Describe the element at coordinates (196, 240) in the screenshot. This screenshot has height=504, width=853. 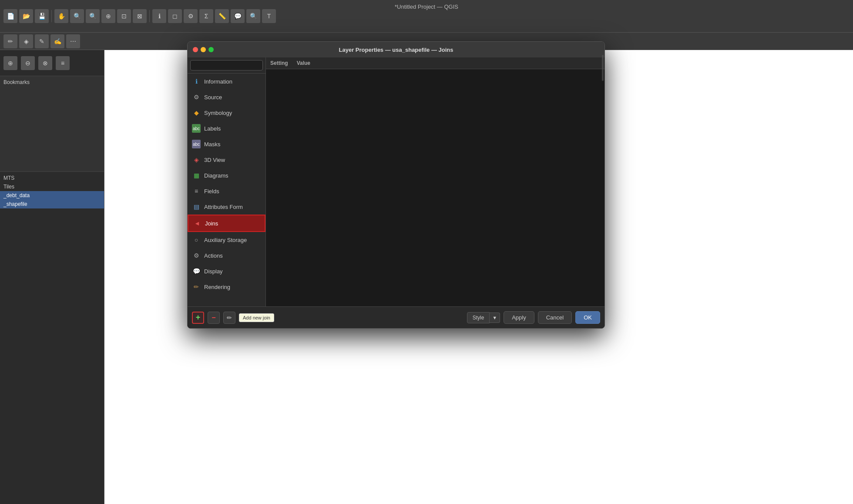
I see `auxiliary-storage-icon: ○` at that location.